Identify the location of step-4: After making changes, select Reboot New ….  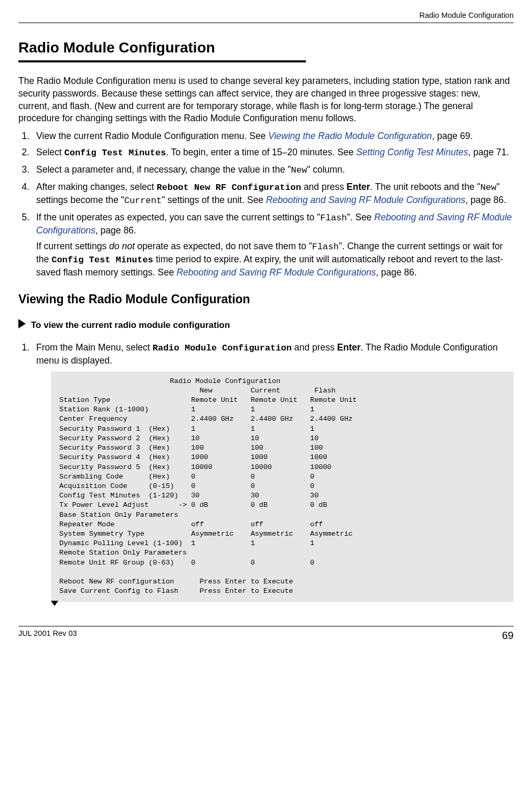
(273, 194).